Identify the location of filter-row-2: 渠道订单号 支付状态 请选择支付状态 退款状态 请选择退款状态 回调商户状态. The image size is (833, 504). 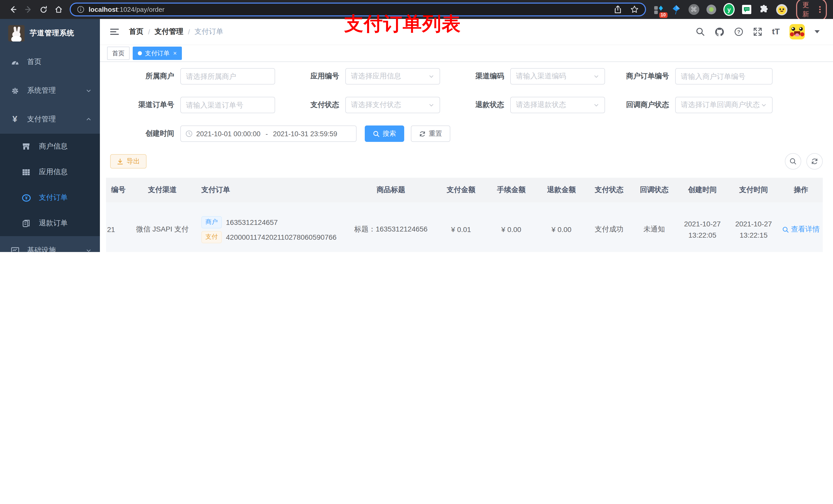
(467, 105).